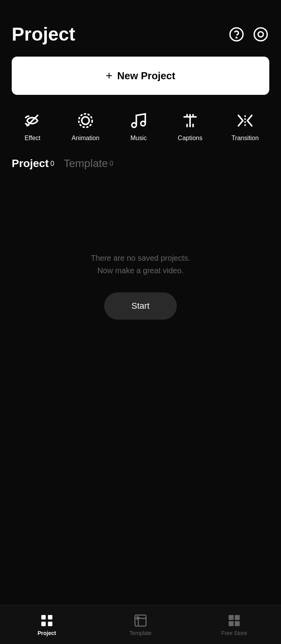 Image resolution: width=281 pixels, height=644 pixels. I want to click on effect-icon, so click(32, 121).